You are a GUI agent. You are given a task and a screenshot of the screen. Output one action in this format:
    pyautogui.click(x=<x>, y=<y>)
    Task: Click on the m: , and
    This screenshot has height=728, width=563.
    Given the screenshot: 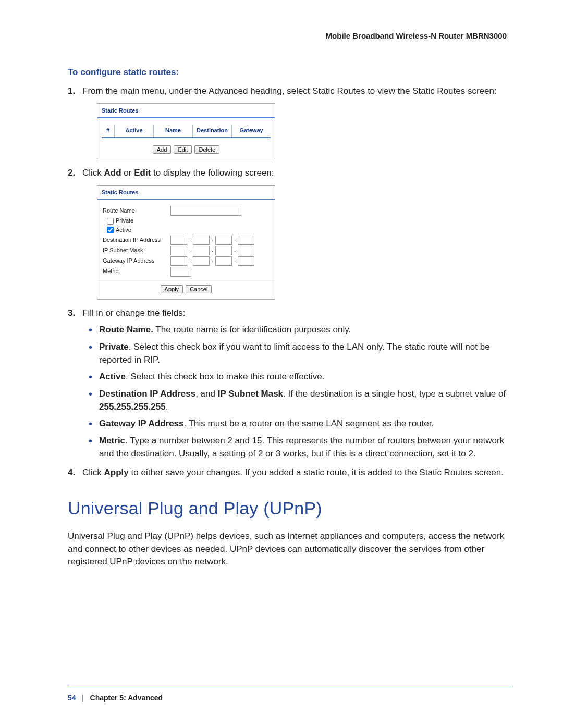 What is the action you would take?
    pyautogui.click(x=206, y=394)
    